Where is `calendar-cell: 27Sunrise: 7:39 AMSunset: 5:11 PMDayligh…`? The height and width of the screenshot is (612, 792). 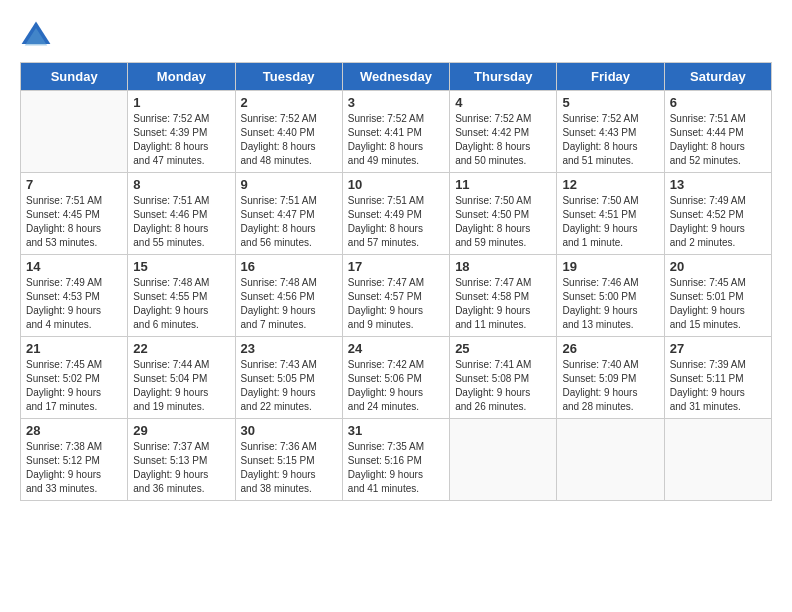 calendar-cell: 27Sunrise: 7:39 AMSunset: 5:11 PMDayligh… is located at coordinates (718, 378).